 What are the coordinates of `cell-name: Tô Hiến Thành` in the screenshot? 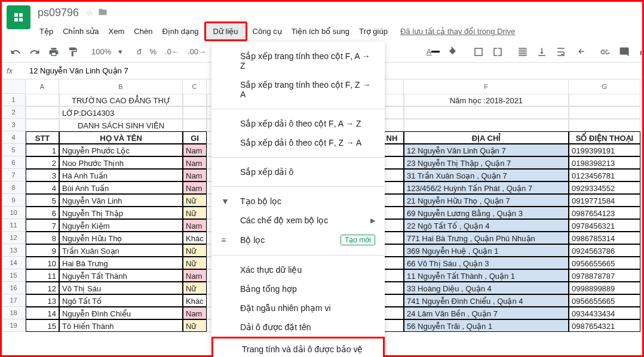 It's located at (121, 326).